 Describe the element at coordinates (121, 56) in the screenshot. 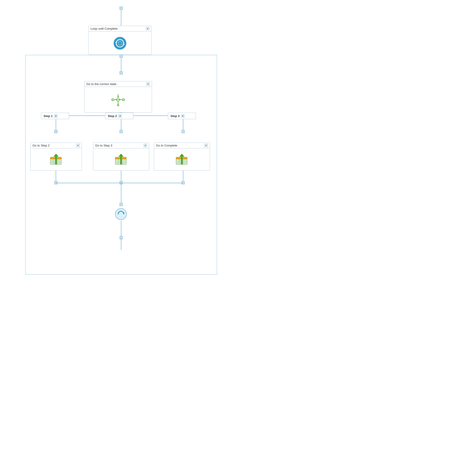

I see `node-loop-bottom` at that location.